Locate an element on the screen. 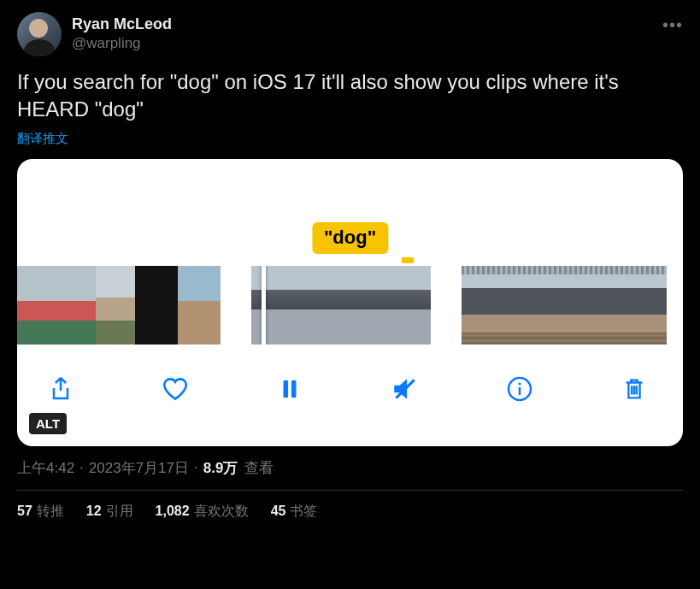 Image resolution: width=700 pixels, height=589 pixels. avatar is located at coordinates (39, 34).